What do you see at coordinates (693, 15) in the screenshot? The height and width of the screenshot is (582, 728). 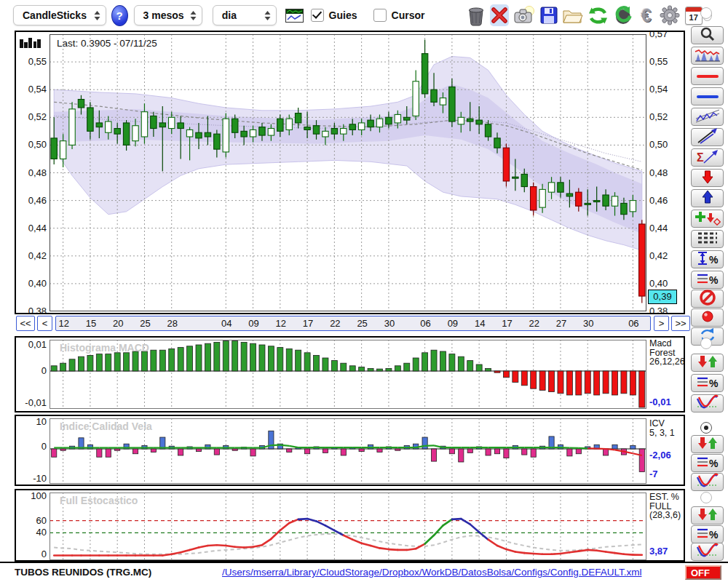 I see `calendar-icon: 17` at bounding box center [693, 15].